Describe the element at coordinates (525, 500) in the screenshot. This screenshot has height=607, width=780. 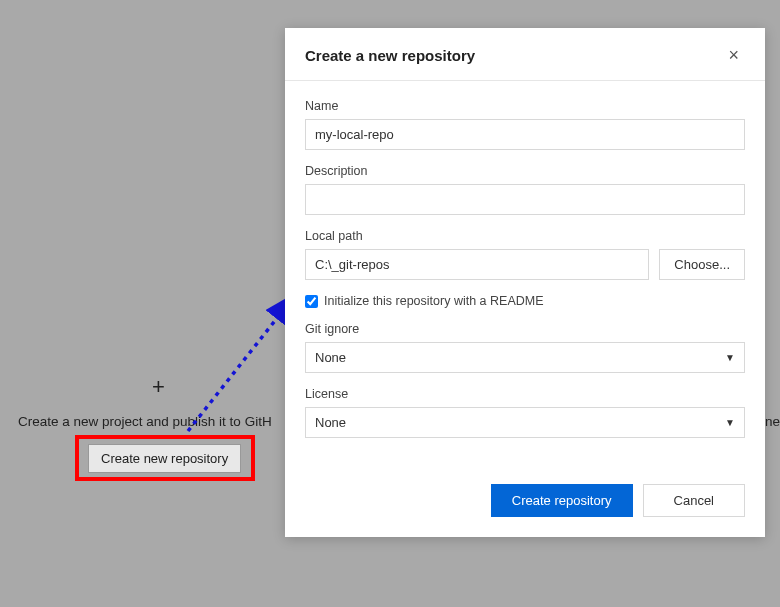
I see `modal-footer: Create repository Cancel` at that location.